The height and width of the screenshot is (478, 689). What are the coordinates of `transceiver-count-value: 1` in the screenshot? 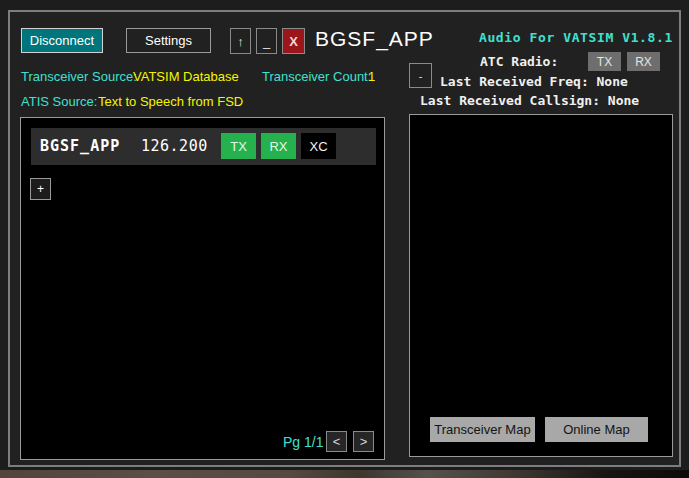 It's located at (372, 76).